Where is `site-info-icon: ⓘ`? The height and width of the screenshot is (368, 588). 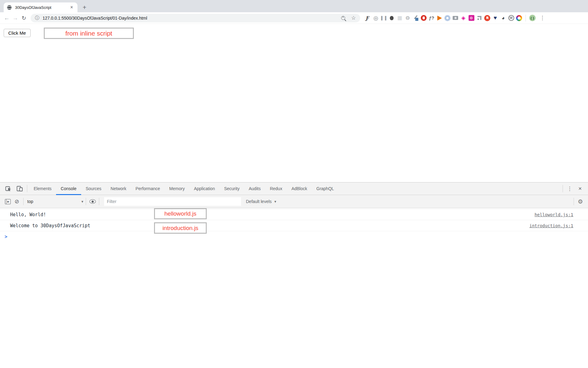 site-info-icon: ⓘ is located at coordinates (37, 18).